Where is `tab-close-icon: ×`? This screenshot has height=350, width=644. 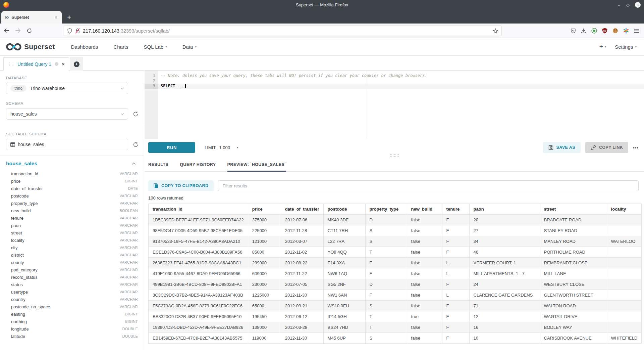
tab-close-icon: × is located at coordinates (56, 17).